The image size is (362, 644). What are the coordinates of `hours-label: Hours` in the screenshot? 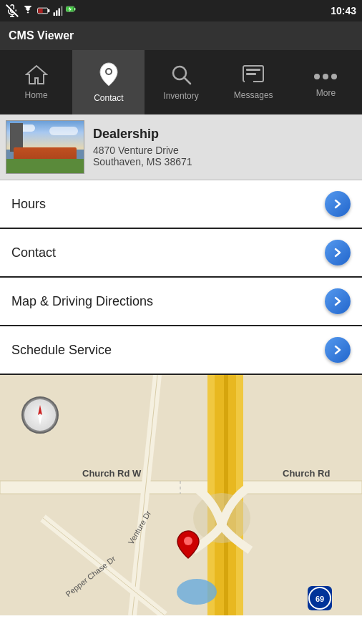 It's located at (29, 205).